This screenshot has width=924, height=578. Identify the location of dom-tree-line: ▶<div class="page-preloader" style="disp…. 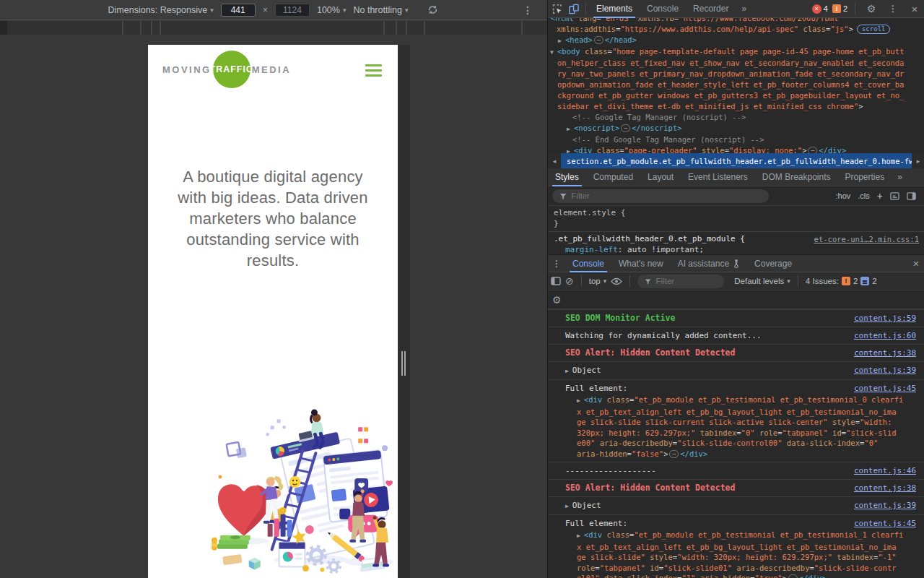
(736, 149).